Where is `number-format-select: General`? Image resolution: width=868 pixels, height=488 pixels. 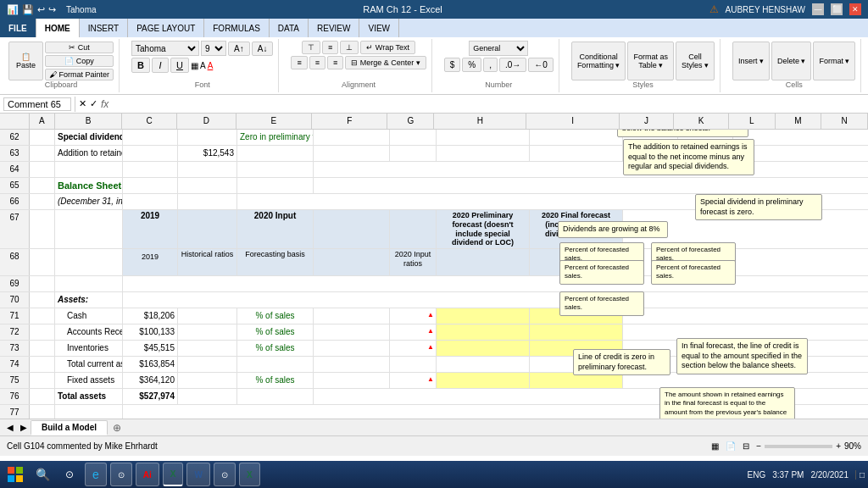 number-format-select: General is located at coordinates (498, 48).